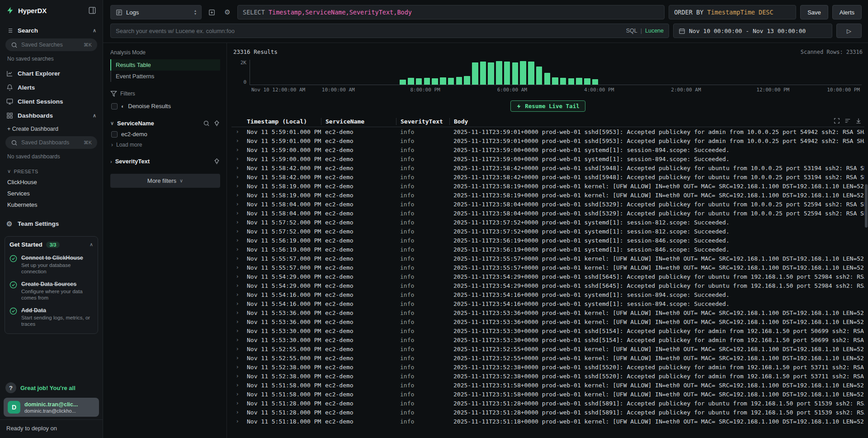 The height and width of the screenshot is (438, 868). I want to click on table-row: ›Nov 11 5:51:28.000 PMec2-demoinfo2025-1…, so click(548, 412).